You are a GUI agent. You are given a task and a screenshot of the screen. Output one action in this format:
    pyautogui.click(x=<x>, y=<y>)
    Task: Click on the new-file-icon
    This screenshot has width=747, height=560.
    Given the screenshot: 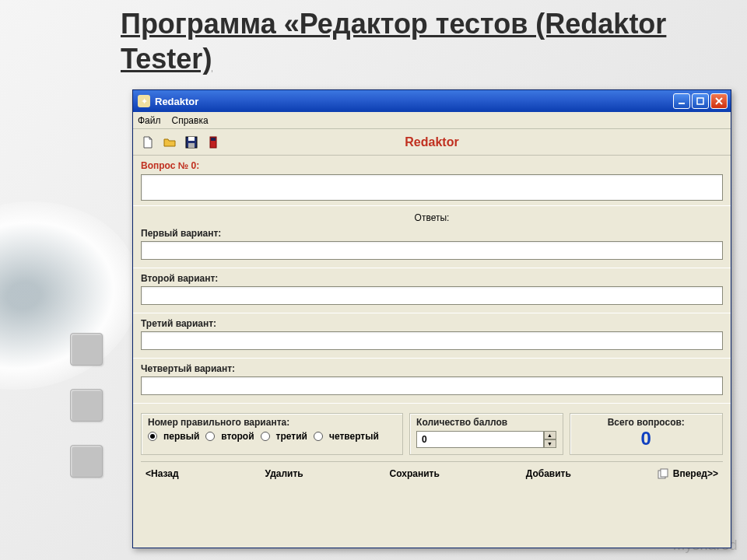 What is the action you would take?
    pyautogui.click(x=148, y=142)
    